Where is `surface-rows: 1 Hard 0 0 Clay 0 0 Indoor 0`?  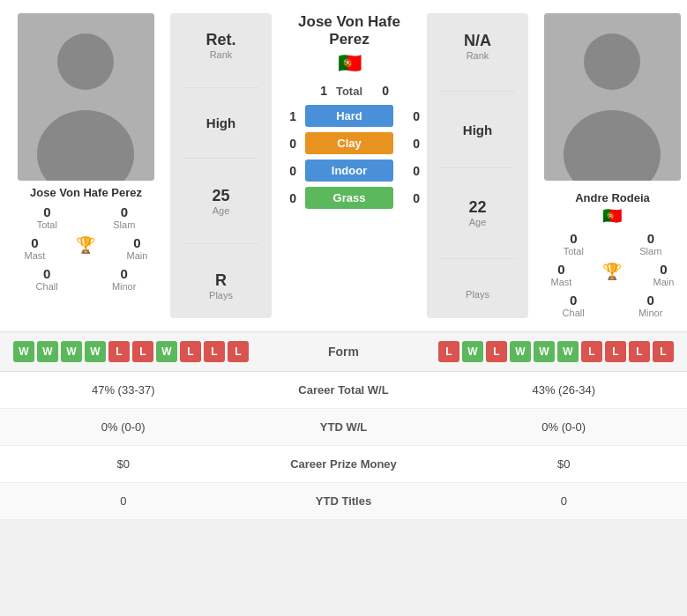
surface-rows: 1 Hard 0 0 Clay 0 0 Indoor 0 is located at coordinates (349, 157).